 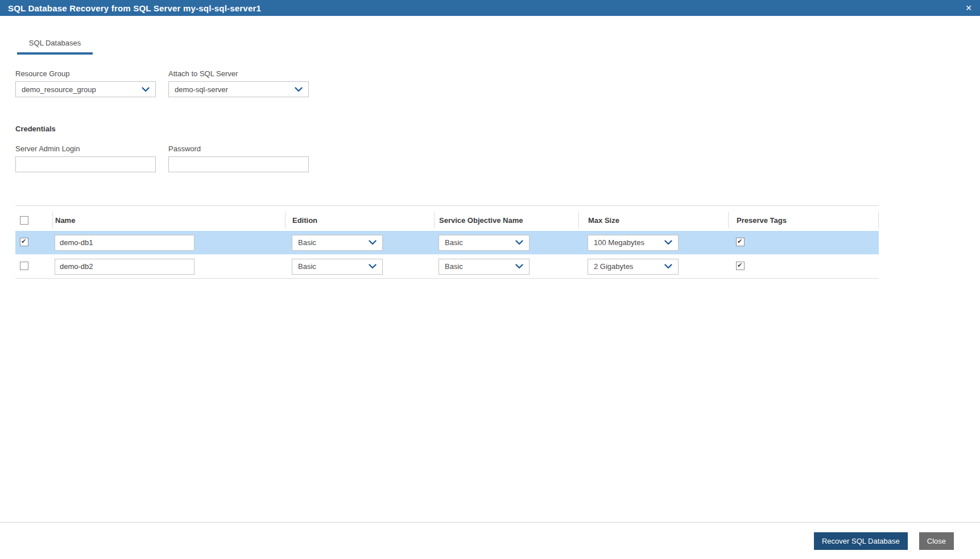 I want to click on close-button: Close, so click(x=936, y=541).